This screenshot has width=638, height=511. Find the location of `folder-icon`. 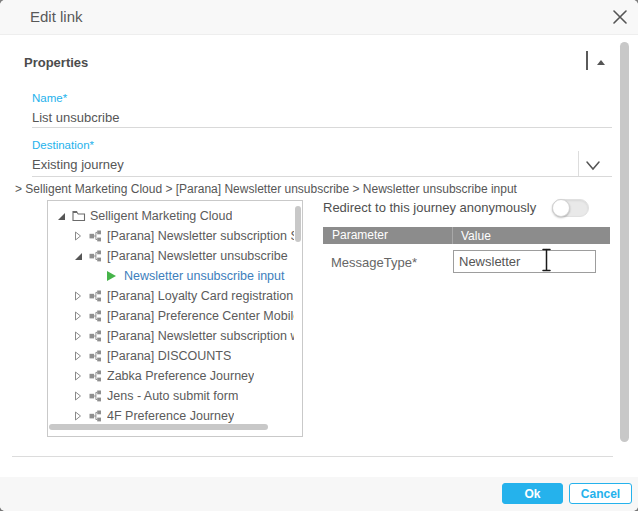

folder-icon is located at coordinates (80, 216).